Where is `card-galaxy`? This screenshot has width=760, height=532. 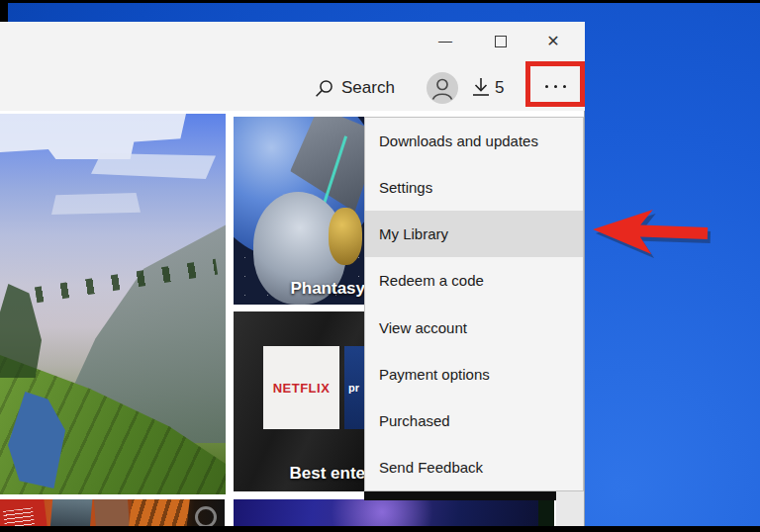
card-galaxy is located at coordinates (394, 513).